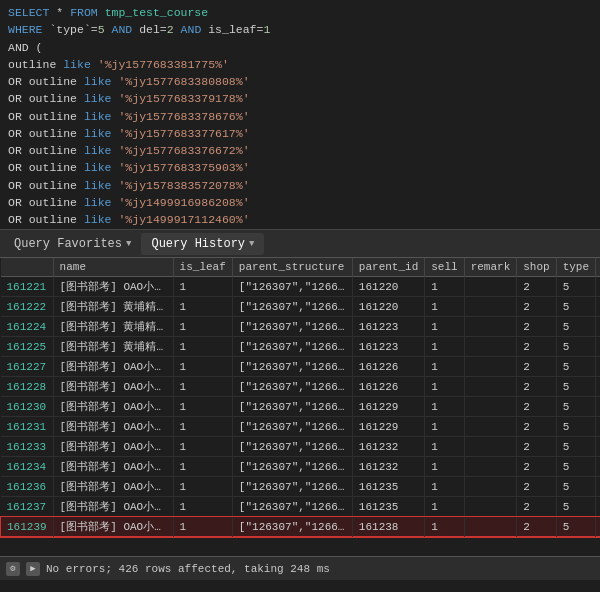 This screenshot has height=592, width=600. I want to click on table-row: 161237[图书部考] OAO小班直播特训营系...1["126307","1…, so click(301, 507).